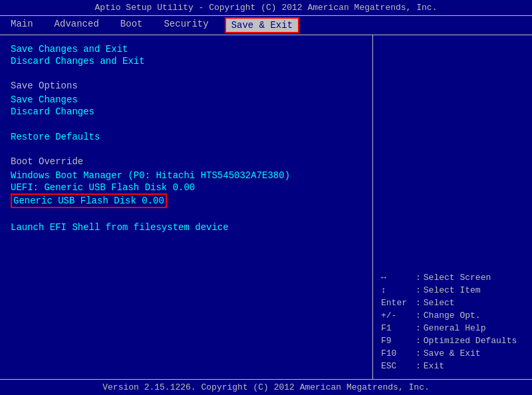  I want to click on menu-entry-launch-efi: Launch EFI Shell from filesystem device, so click(186, 227).